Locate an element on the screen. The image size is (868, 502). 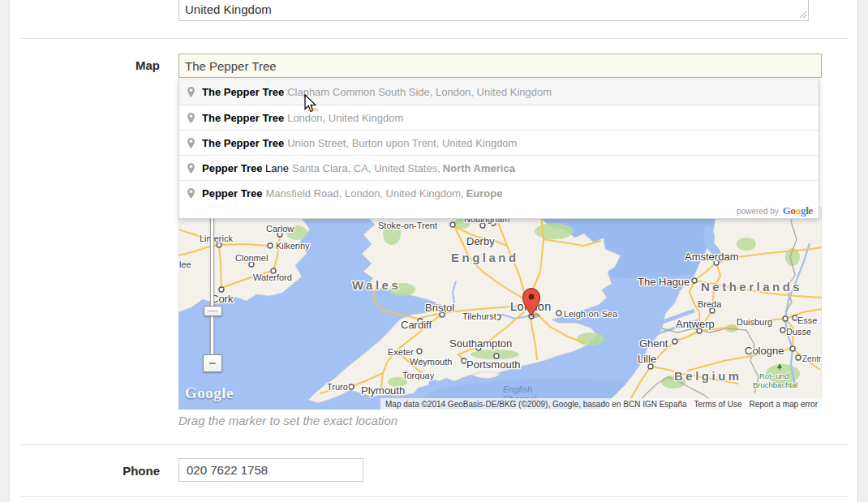
page-right-gutter is located at coordinates (863, 251).